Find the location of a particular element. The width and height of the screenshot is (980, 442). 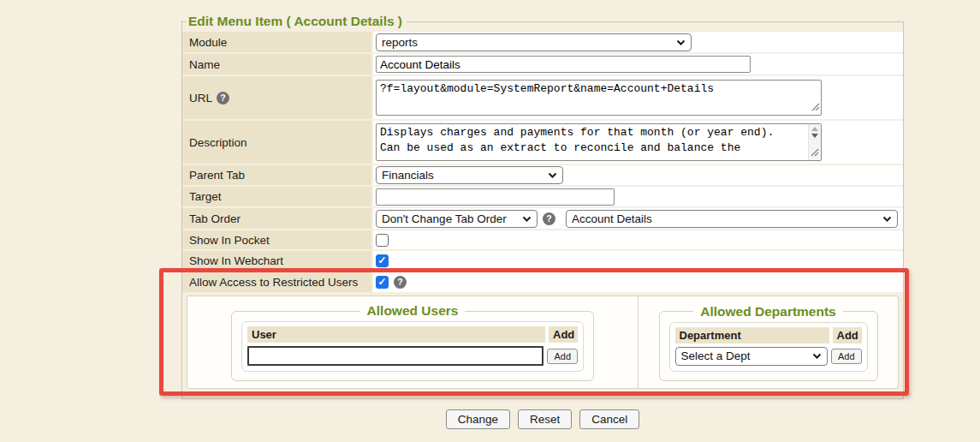

allow-access-label: Allow Access to Restricted Users is located at coordinates (277, 282).